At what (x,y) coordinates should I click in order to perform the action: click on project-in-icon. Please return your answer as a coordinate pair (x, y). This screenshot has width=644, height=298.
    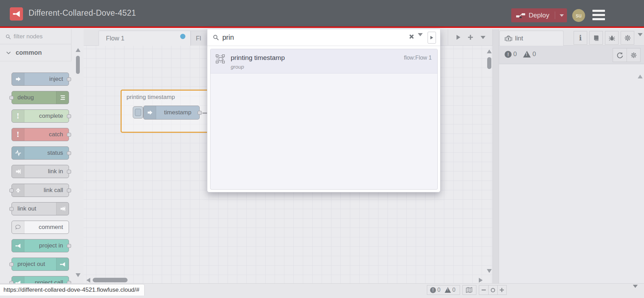
    Looking at the image, I should click on (18, 246).